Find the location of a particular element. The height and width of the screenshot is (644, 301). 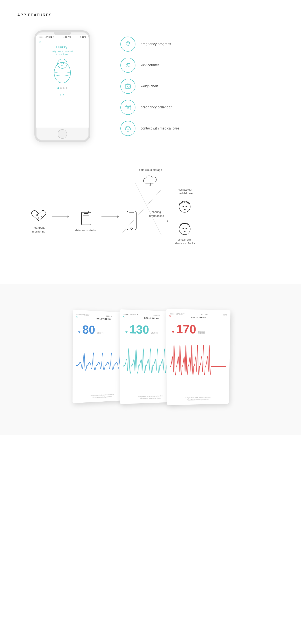

feature-item-pregnancy-calendar: 11 pregnancy callendar is located at coordinates (150, 107).